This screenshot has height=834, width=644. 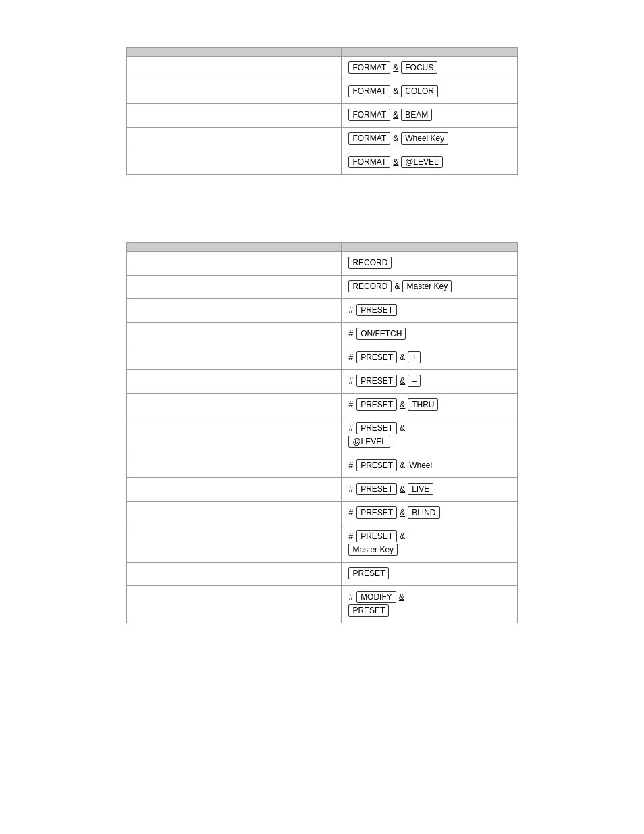 What do you see at coordinates (429, 358) in the screenshot?
I see `row-keys: #PRESET&+` at bounding box center [429, 358].